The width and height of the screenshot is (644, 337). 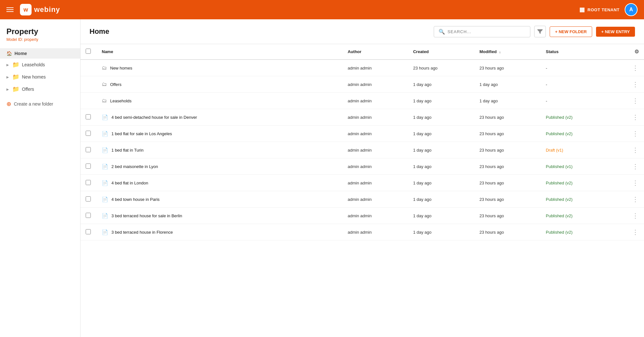 I want to click on row-name-label: 2 bed maisonette in Lyon, so click(x=135, y=167).